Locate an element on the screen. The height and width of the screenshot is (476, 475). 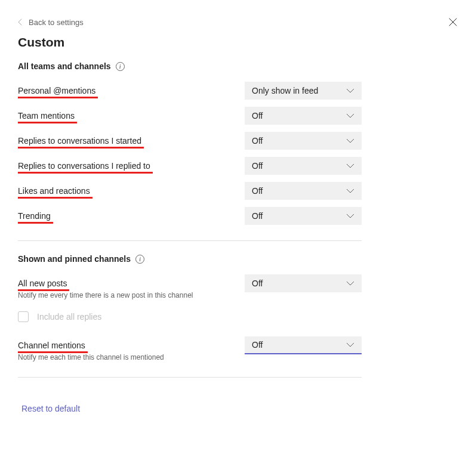
setting-row-team-mentions: Team mentions Off is located at coordinates (190, 116).